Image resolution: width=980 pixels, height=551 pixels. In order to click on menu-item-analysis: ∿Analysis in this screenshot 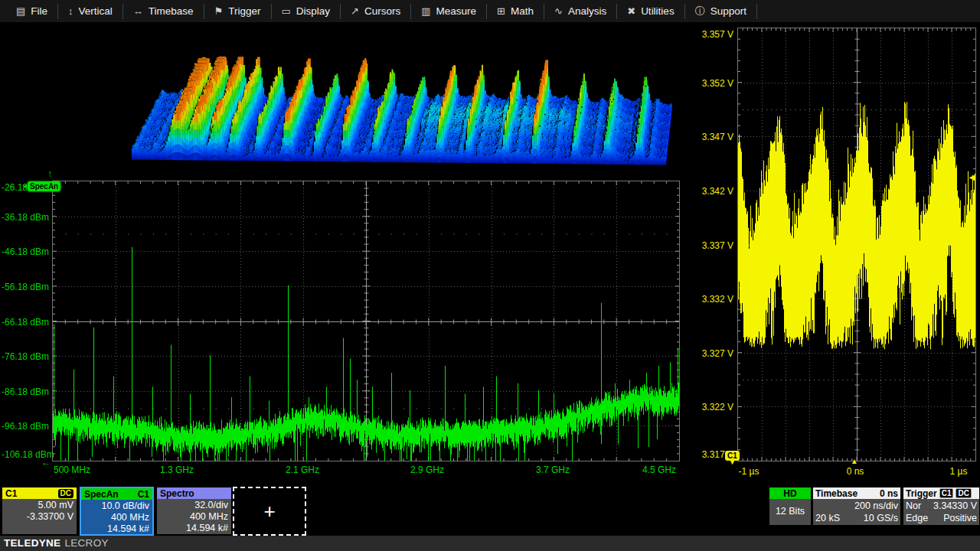, I will do `click(580, 11)`.